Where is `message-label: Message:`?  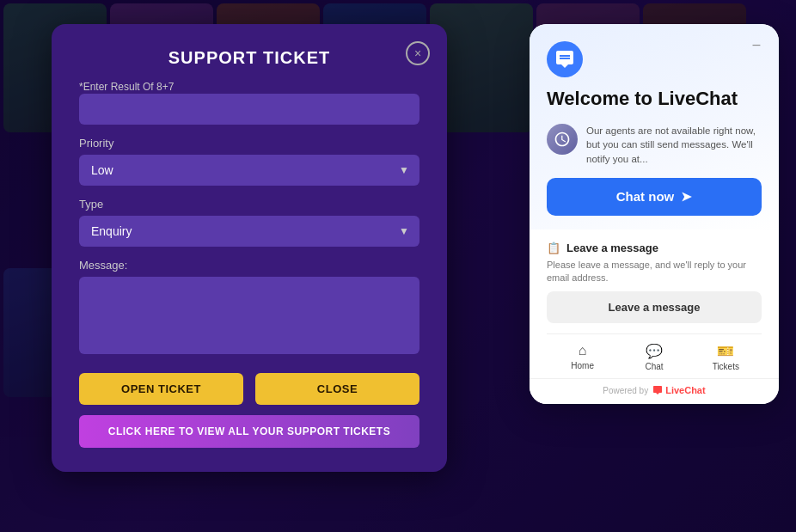
message-label: Message: is located at coordinates (249, 265).